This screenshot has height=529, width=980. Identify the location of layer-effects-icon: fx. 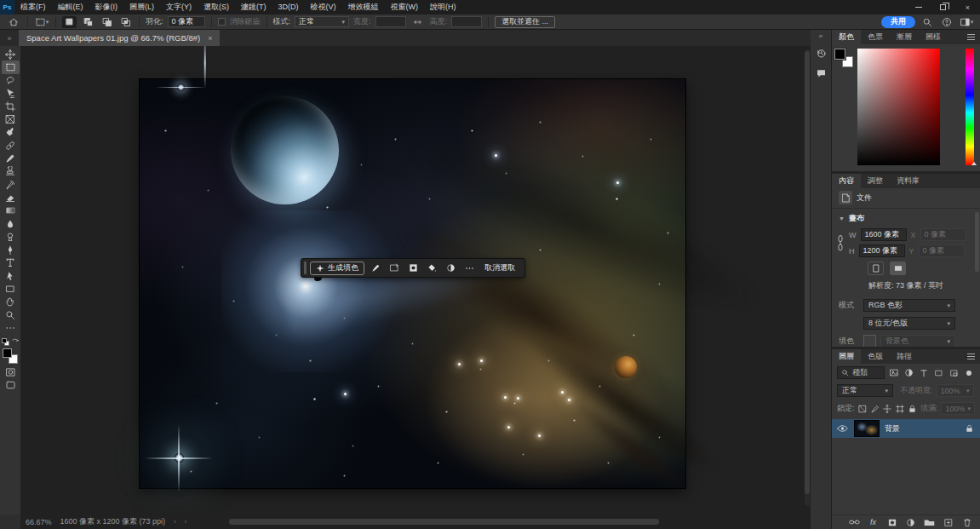
(874, 523).